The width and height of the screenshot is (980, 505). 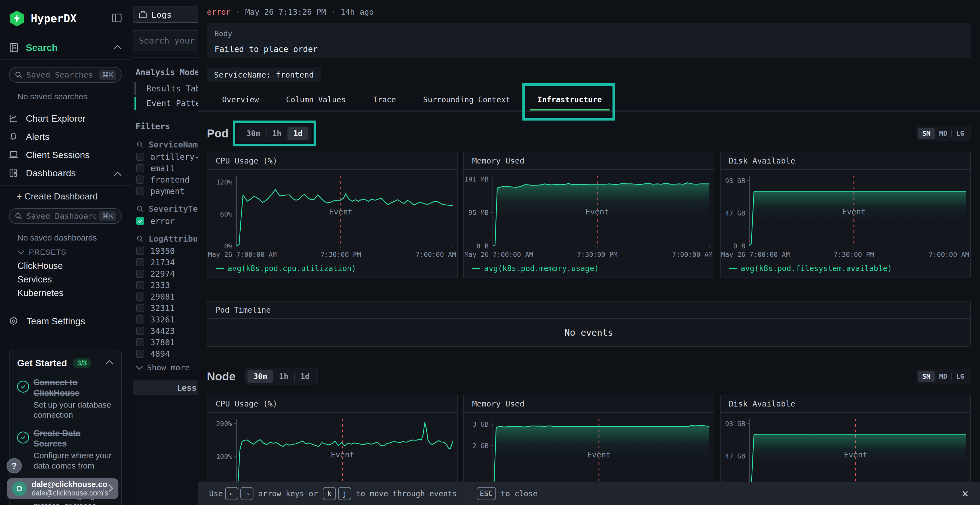 What do you see at coordinates (14, 137) in the screenshot?
I see `bell-icon` at bounding box center [14, 137].